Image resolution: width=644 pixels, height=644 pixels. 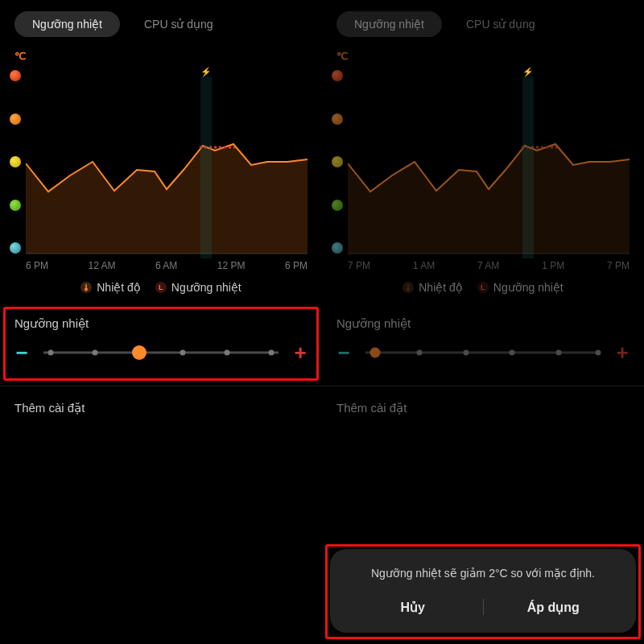 What do you see at coordinates (413, 607) in the screenshot?
I see `cancel-button: Hủy` at bounding box center [413, 607].